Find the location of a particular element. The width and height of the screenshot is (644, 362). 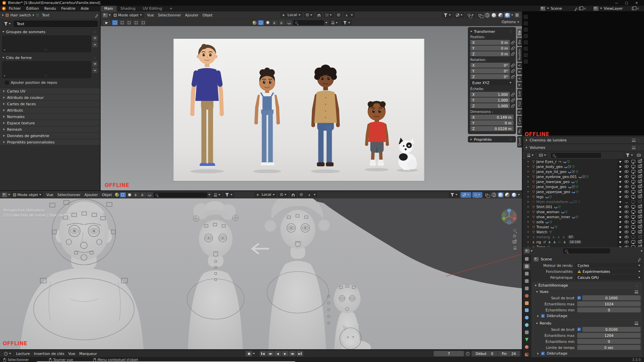

object-name: sofa is located at coordinates (540, 222).